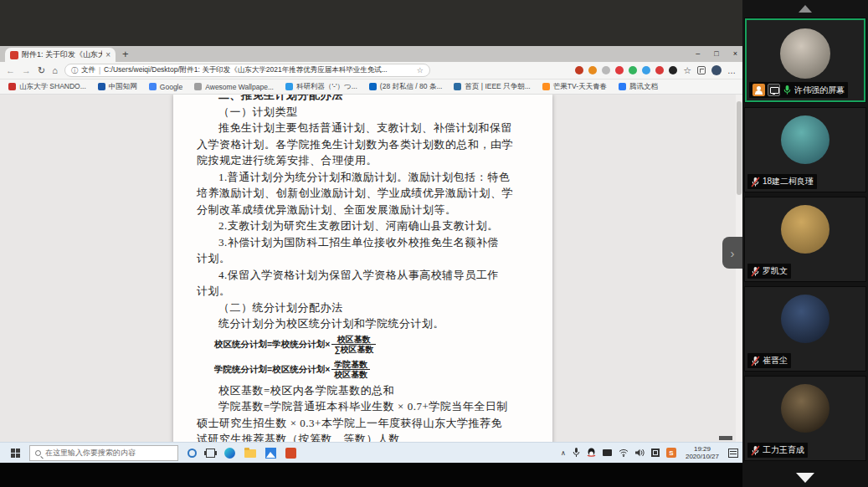 Image resolution: width=868 pixels, height=487 pixels. I want to click on document-text-line: 试研究生推荐基数（按筹数、等数）人数, so click(363, 437).